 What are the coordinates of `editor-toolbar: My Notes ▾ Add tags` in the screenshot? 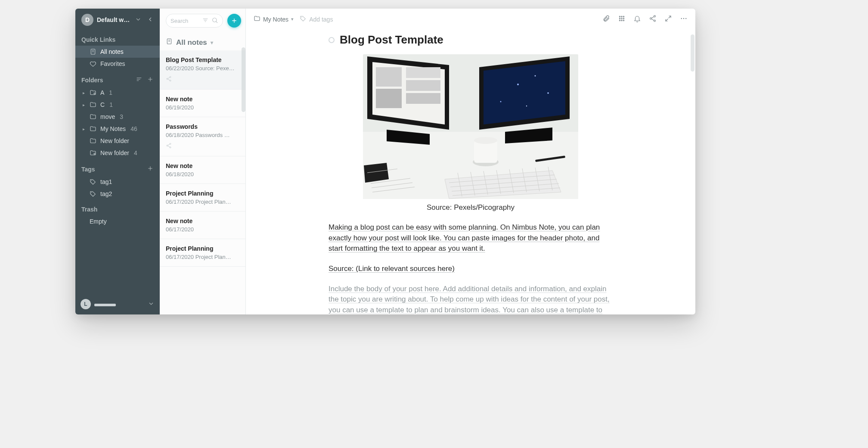 It's located at (471, 18).